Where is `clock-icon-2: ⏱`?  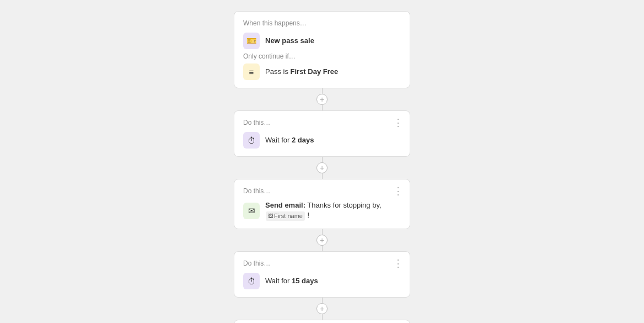 clock-icon-2: ⏱ is located at coordinates (251, 282).